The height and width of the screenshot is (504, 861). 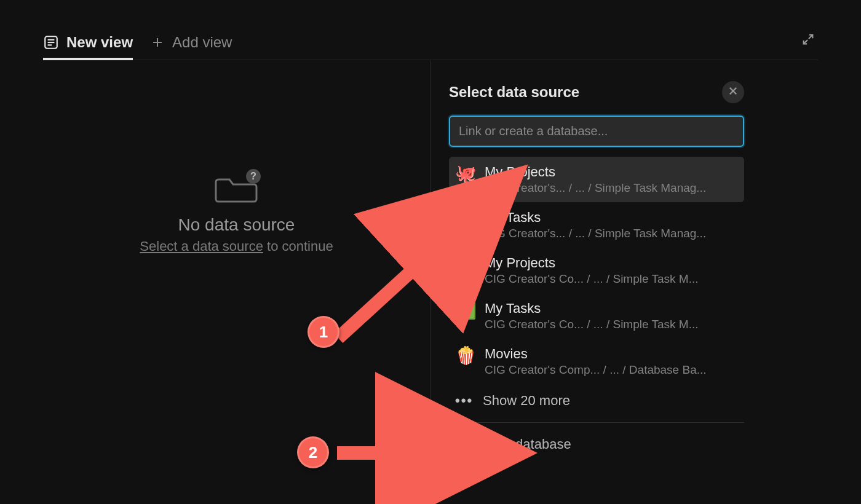 What do you see at coordinates (733, 92) in the screenshot?
I see `close-button` at bounding box center [733, 92].